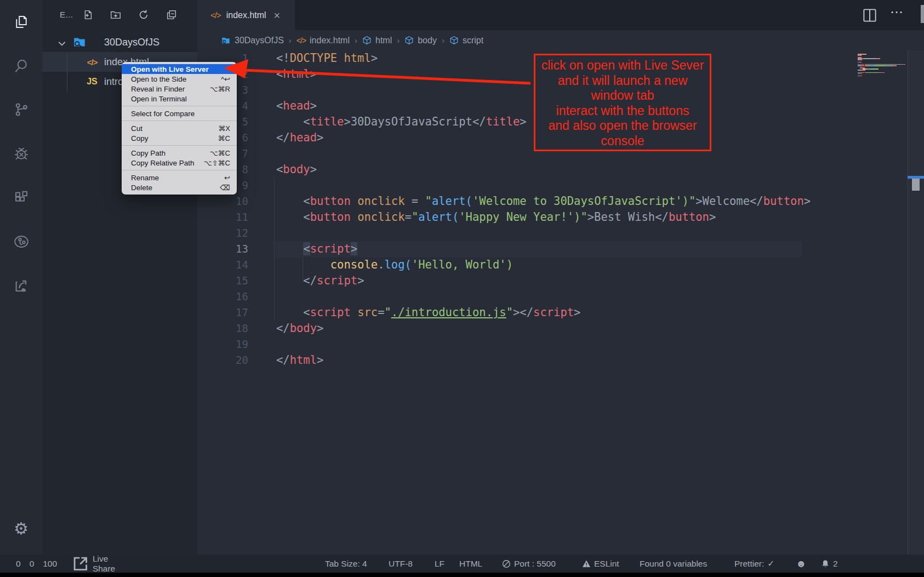 This screenshot has width=924, height=577. What do you see at coordinates (19, 564) in the screenshot?
I see `error-count: 0` at bounding box center [19, 564].